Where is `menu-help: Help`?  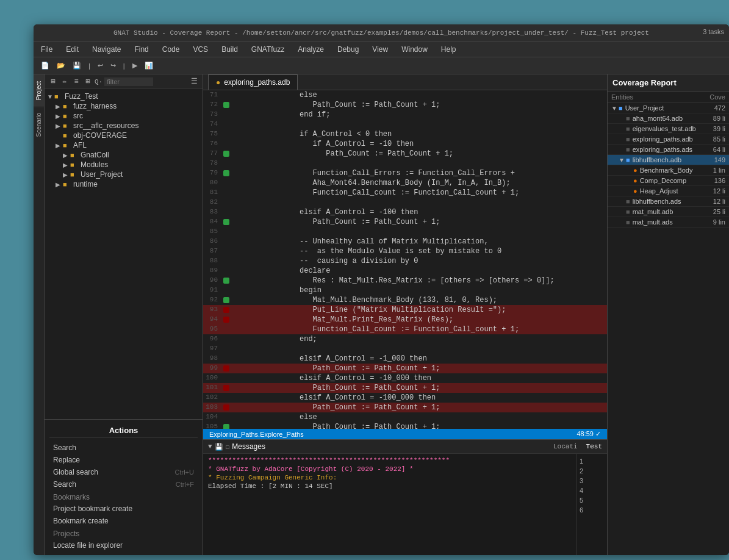 menu-help: Help is located at coordinates (449, 49).